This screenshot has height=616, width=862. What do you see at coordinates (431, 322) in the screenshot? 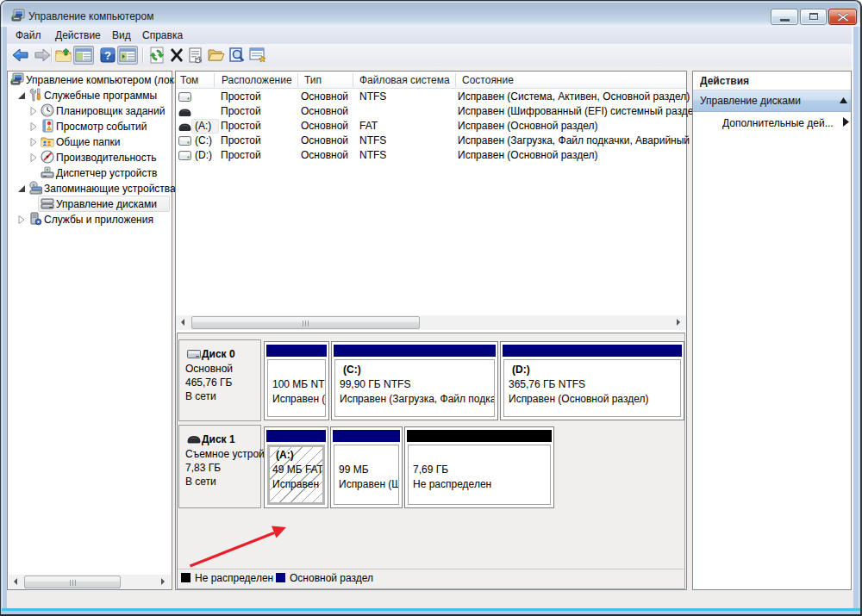
I see `volume-table-horizontal-scrollbar` at bounding box center [431, 322].